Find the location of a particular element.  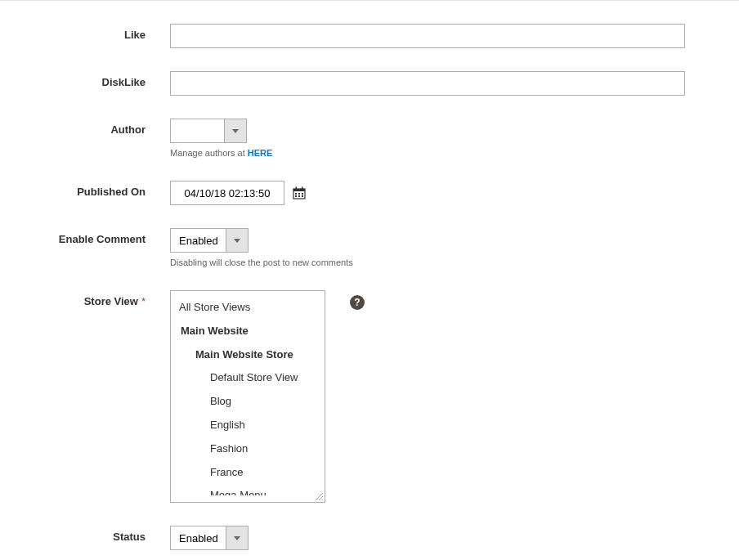

required-marker: * is located at coordinates (144, 301).